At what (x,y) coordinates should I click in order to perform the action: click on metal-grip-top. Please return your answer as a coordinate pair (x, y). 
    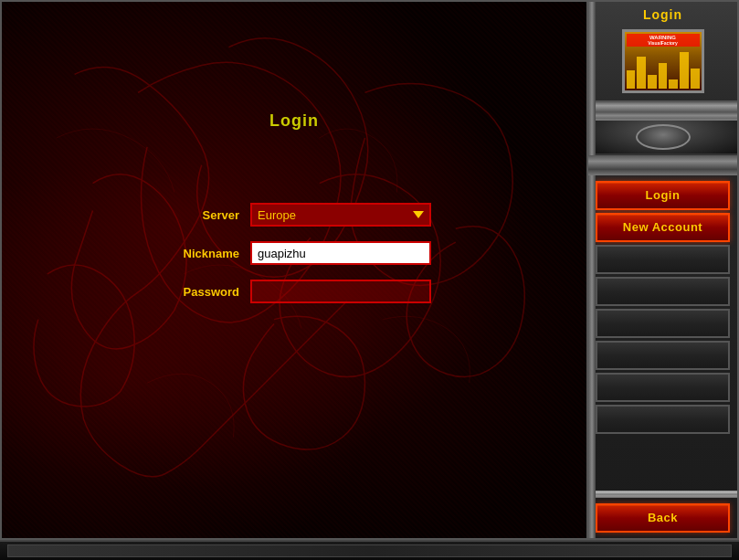
    Looking at the image, I should click on (663, 111).